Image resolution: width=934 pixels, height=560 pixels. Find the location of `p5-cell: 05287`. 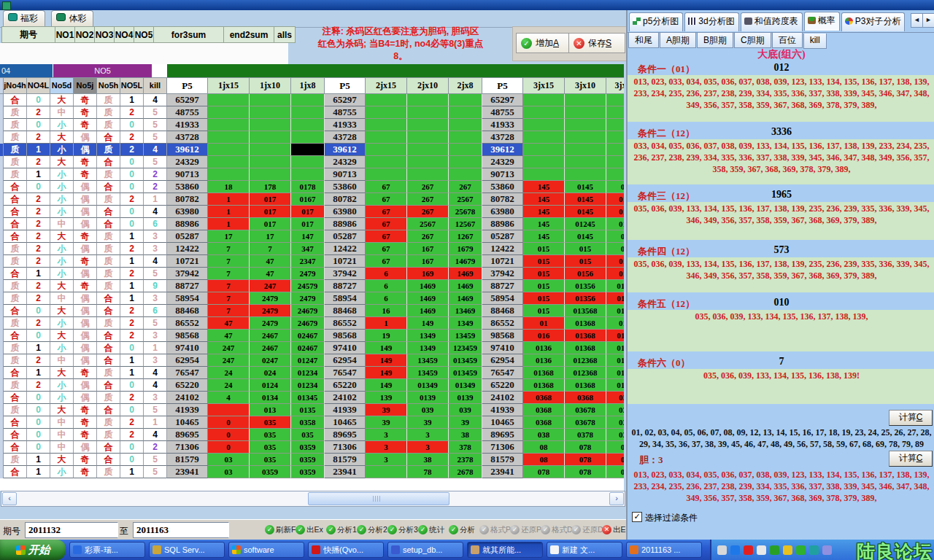

p5-cell: 05287 is located at coordinates (188, 236).